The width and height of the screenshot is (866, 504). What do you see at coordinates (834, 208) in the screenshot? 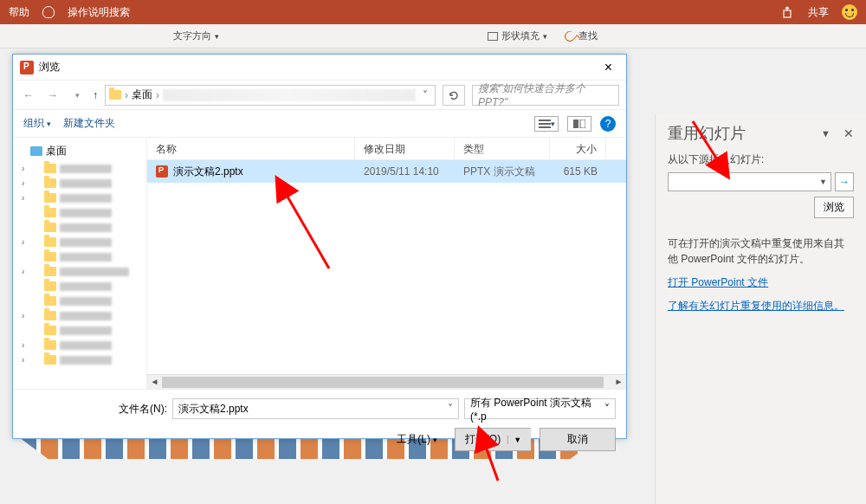
I see `browse-button: 浏览` at bounding box center [834, 208].